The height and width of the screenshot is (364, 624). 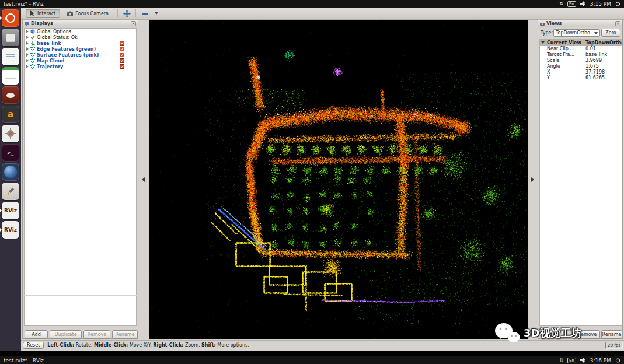 What do you see at coordinates (580, 33) in the screenshot?
I see `view-type-row: Type: TopDownOrtho Zero` at bounding box center [580, 33].